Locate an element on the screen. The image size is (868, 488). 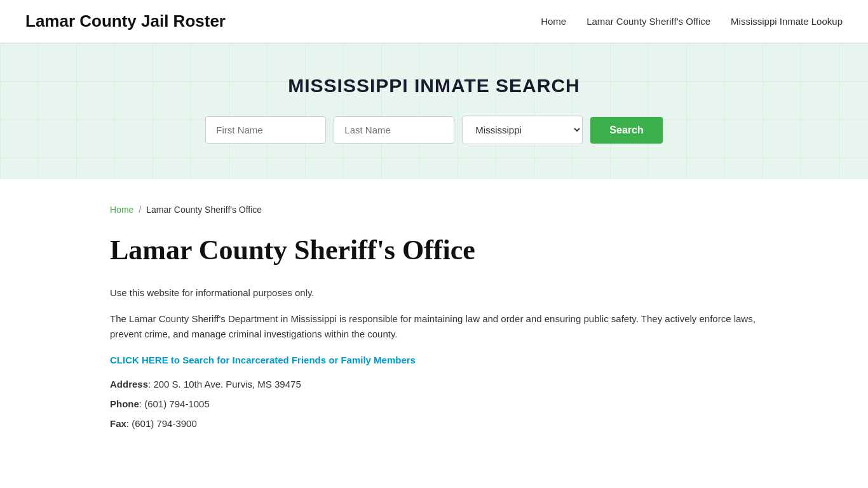
first-name-input is located at coordinates (266, 130).